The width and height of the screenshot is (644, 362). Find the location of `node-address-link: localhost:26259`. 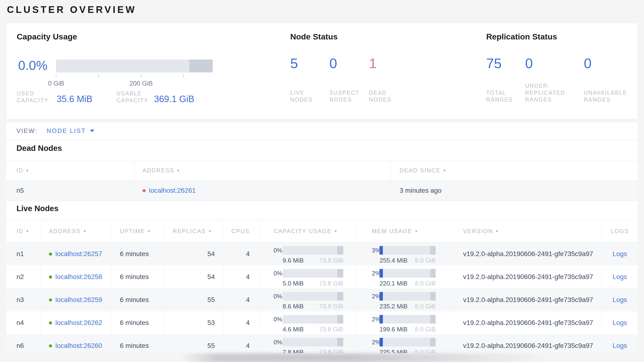

node-address-link: localhost:26259 is located at coordinates (79, 300).